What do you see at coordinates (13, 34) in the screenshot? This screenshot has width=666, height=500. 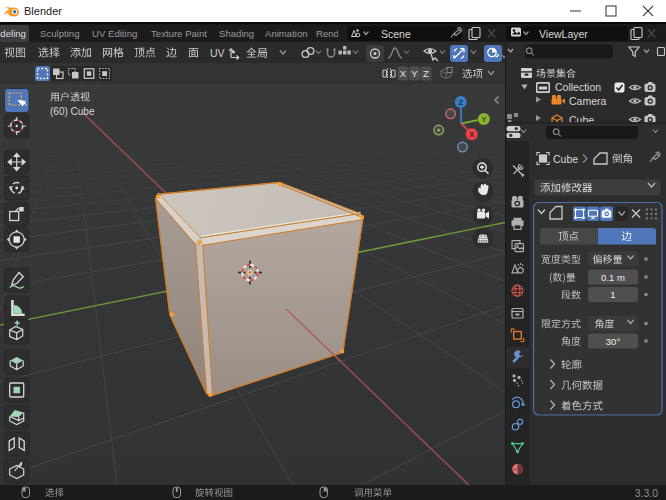 I see `svg-text: Modeling` at bounding box center [13, 34].